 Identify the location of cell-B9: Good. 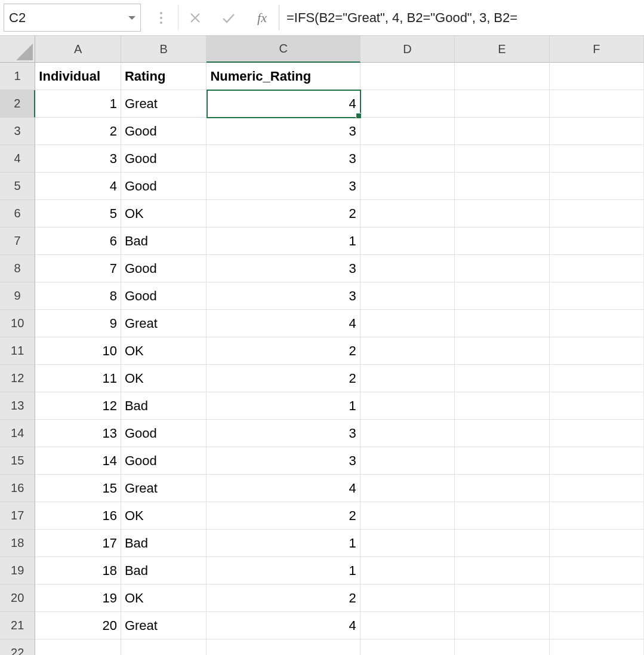
(164, 296).